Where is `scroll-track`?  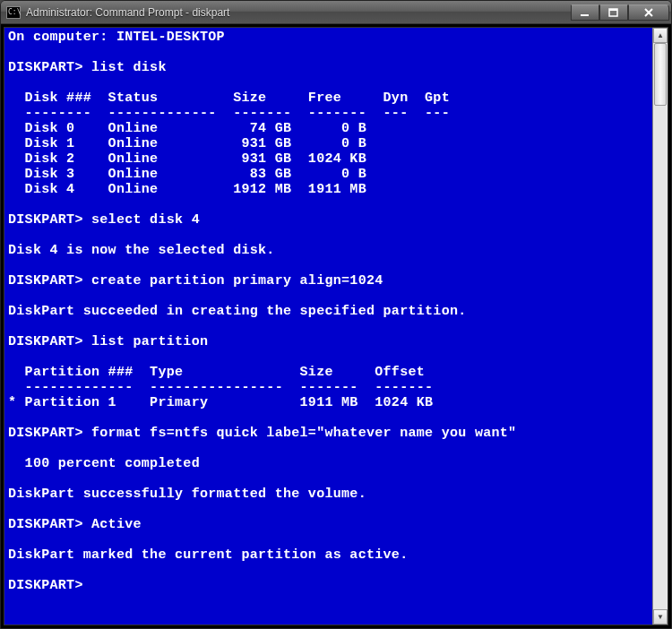
scroll-track is located at coordinates (660, 326).